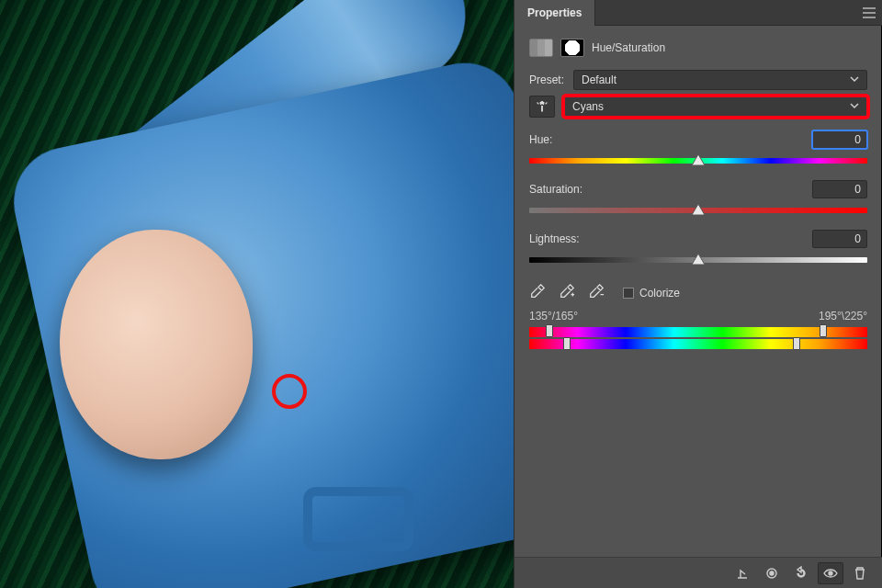 Image resolution: width=882 pixels, height=588 pixels. Describe the element at coordinates (698, 210) in the screenshot. I see `saturation-slider` at that location.